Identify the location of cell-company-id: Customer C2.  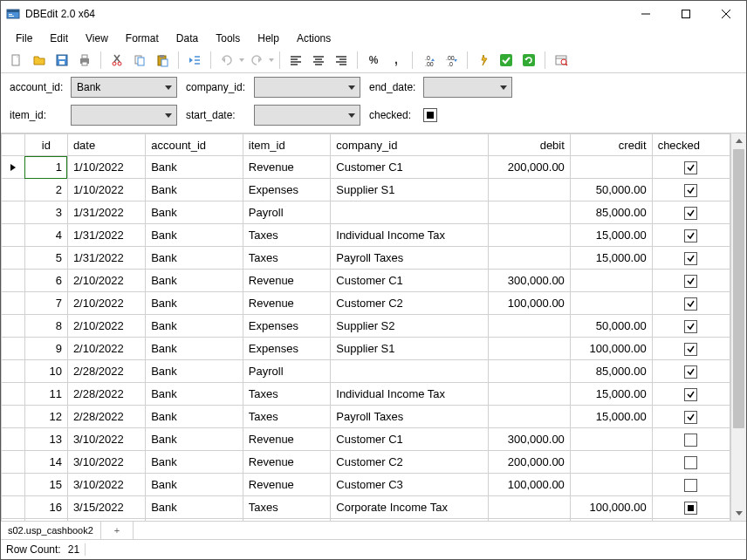
(410, 462).